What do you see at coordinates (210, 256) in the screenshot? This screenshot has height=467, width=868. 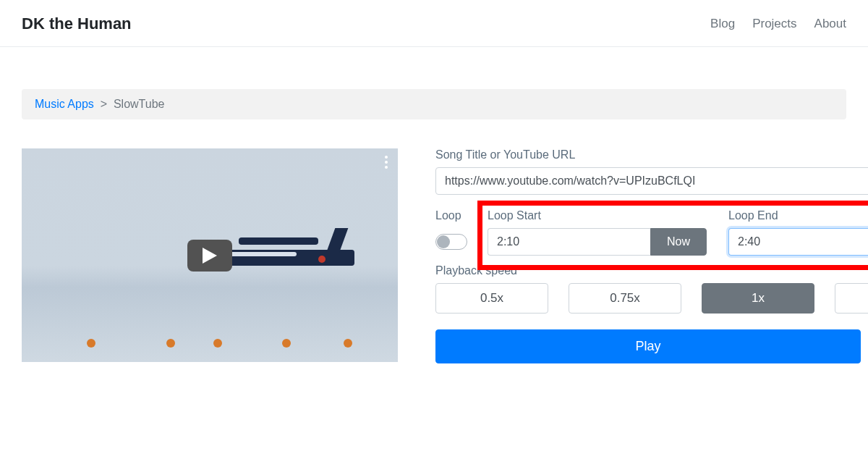 I see `video-play-button` at bounding box center [210, 256].